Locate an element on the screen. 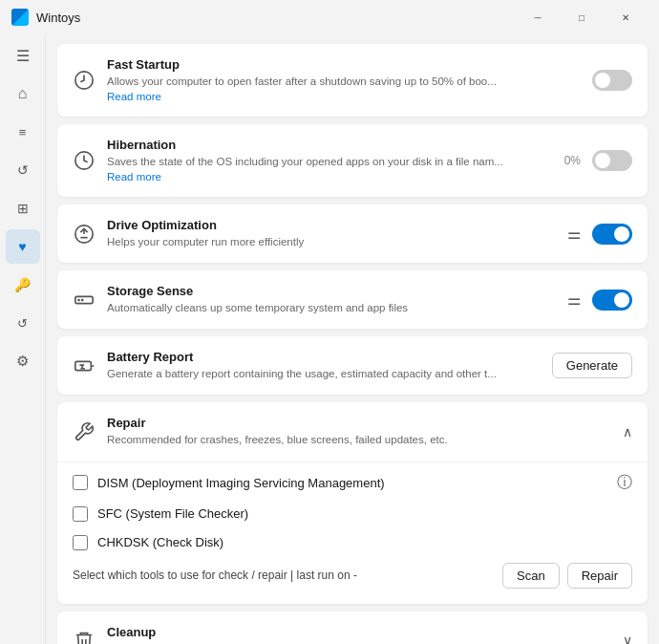 The width and height of the screenshot is (659, 644). fast-startup-toggle is located at coordinates (612, 80).